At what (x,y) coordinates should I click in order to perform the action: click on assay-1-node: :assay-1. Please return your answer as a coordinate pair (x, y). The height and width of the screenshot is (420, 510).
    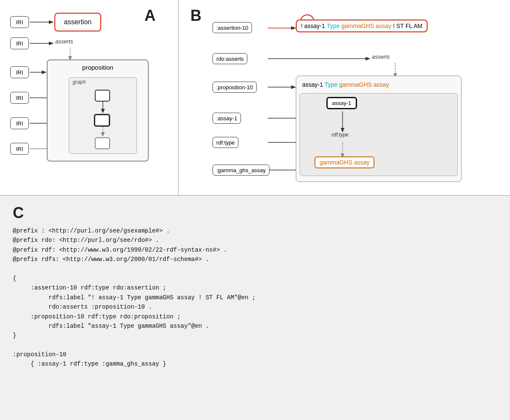
    Looking at the image, I should click on (227, 118).